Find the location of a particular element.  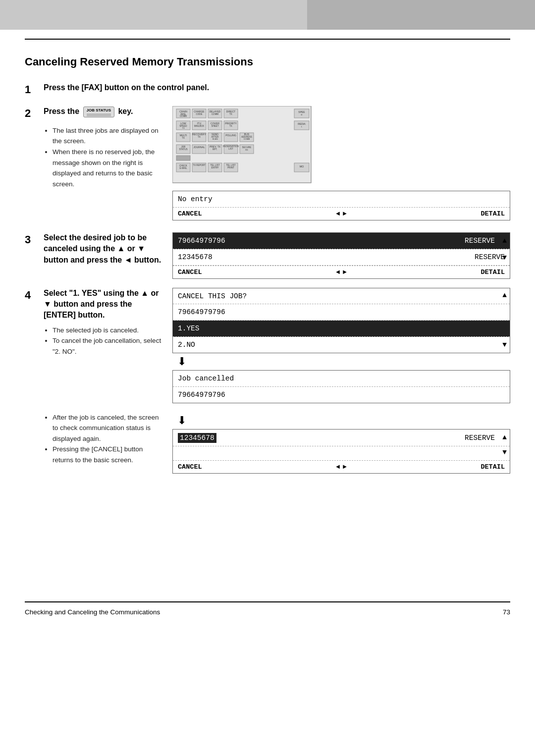

lcd-remaining-empty is located at coordinates (341, 453).